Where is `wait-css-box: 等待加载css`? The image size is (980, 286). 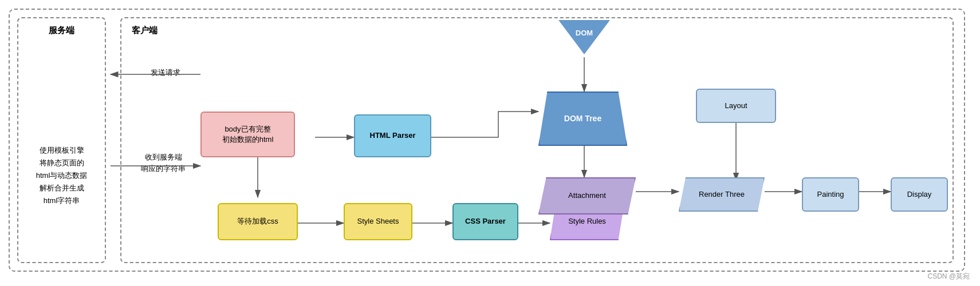 wait-css-box: 等待加载css is located at coordinates (258, 222).